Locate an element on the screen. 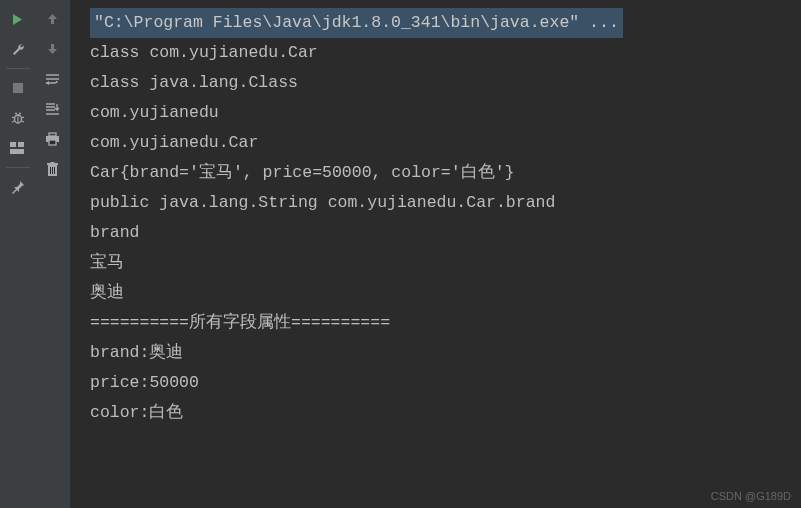 Image resolution: width=801 pixels, height=508 pixels. primary-toolbar is located at coordinates (18, 254).